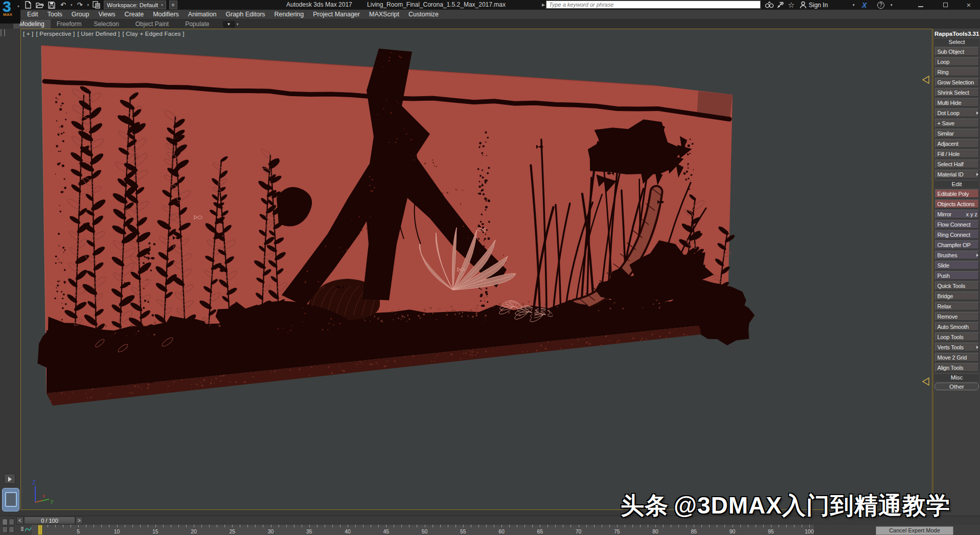 This screenshot has height=535, width=980. Describe the element at coordinates (197, 24) in the screenshot. I see `ribbon-tab-populate: Populate` at that location.